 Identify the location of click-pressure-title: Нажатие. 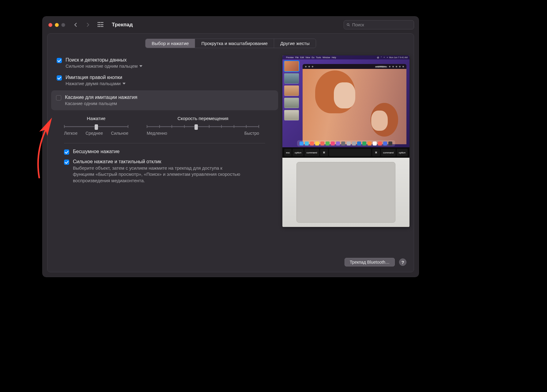
(96, 118).